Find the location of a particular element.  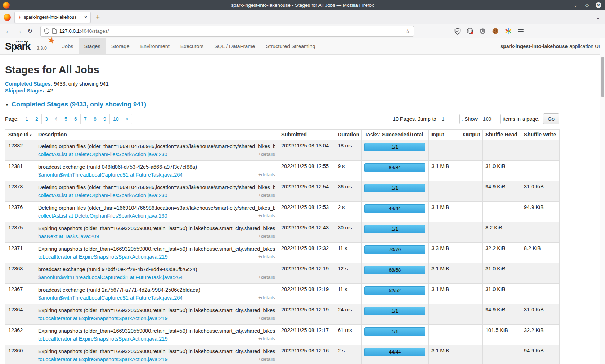

extension-icons is located at coordinates (483, 31).